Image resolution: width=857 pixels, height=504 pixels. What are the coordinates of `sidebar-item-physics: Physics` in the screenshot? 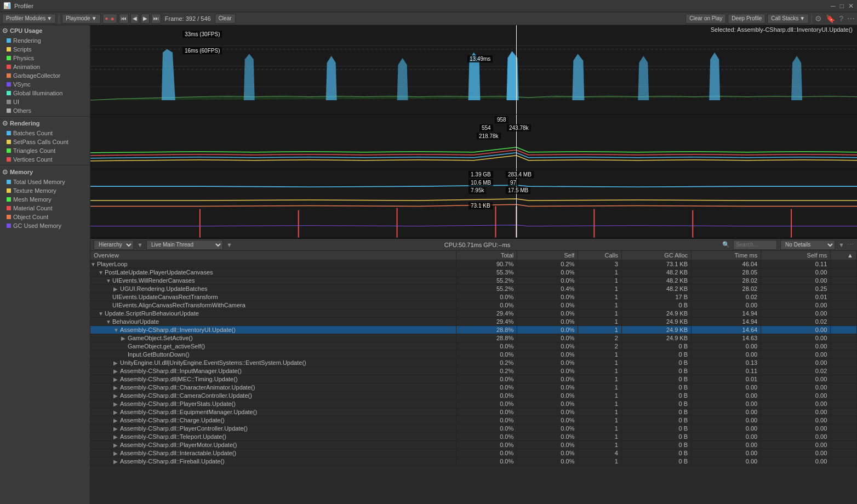 It's located at (45, 58).